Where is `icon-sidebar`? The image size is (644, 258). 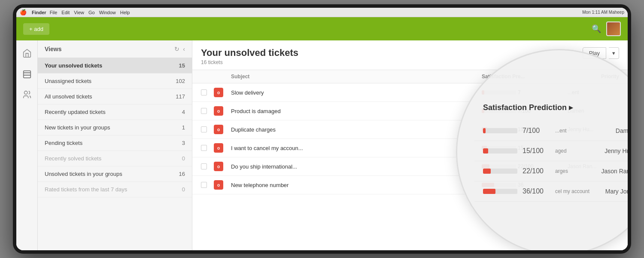 icon-sidebar is located at coordinates (27, 145).